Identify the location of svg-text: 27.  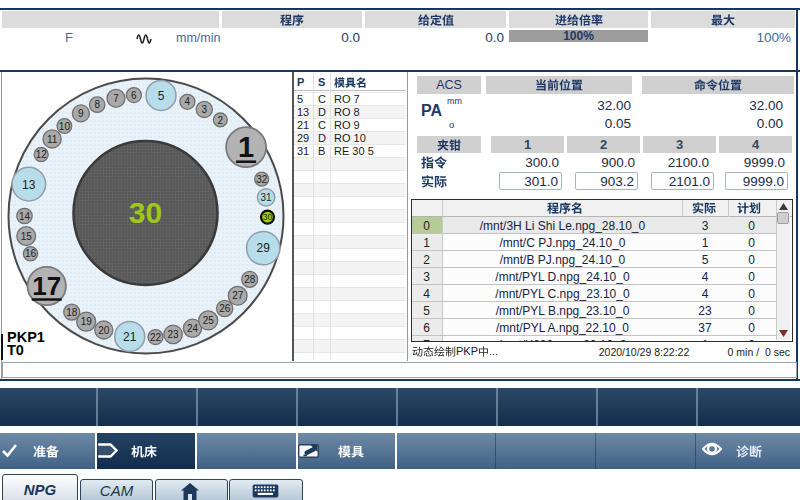
(238, 296).